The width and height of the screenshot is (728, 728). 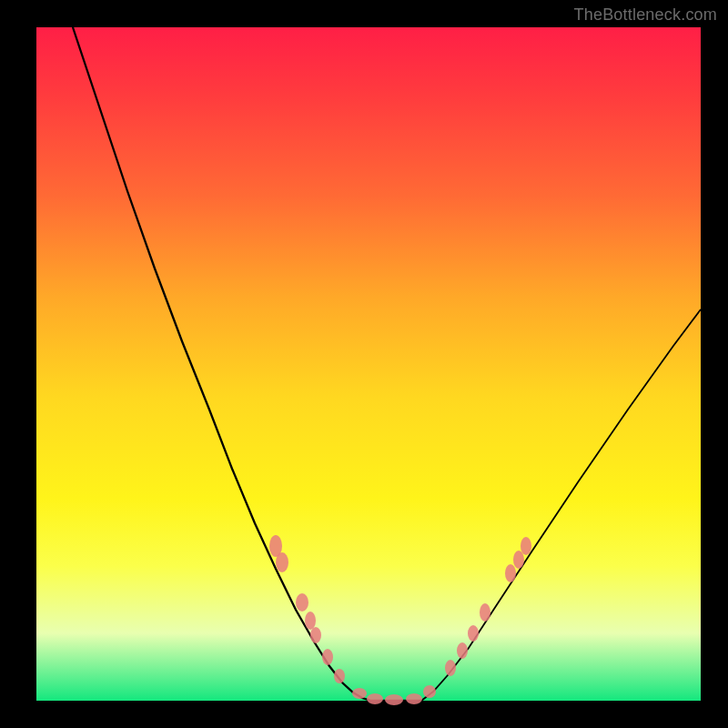 I want to click on watermark-text: TheBottleneck.com, so click(x=646, y=15).